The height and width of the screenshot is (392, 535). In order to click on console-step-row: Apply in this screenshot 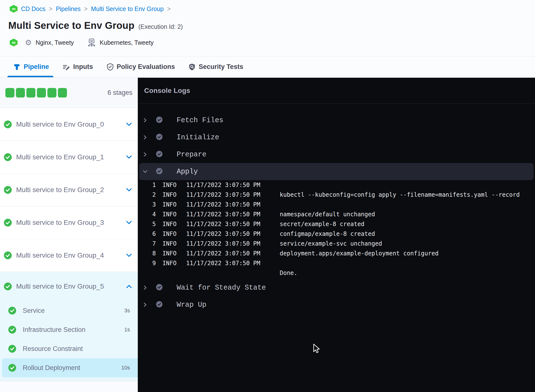, I will do `click(336, 172)`.